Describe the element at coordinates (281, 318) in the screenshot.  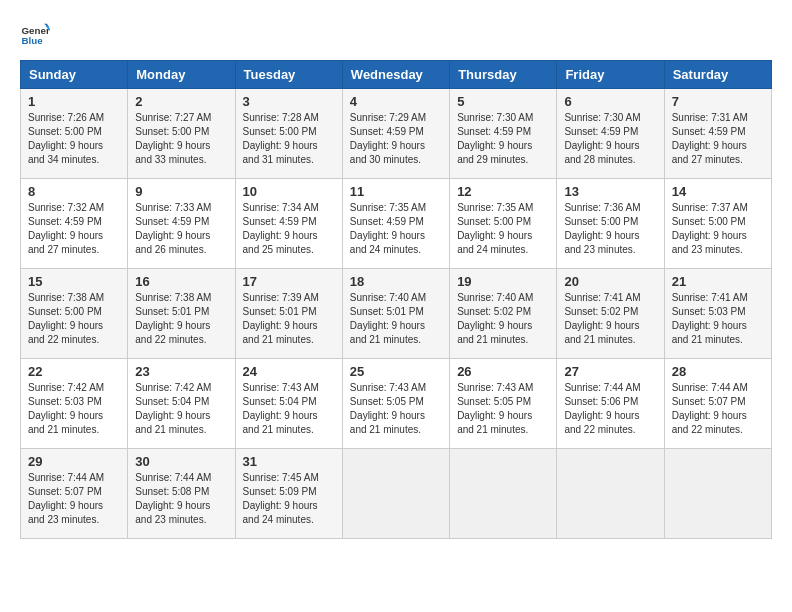
I see `day-detail: Sunrise: 7:39 AMSunset: 5:01 PMDaylight:…` at that location.